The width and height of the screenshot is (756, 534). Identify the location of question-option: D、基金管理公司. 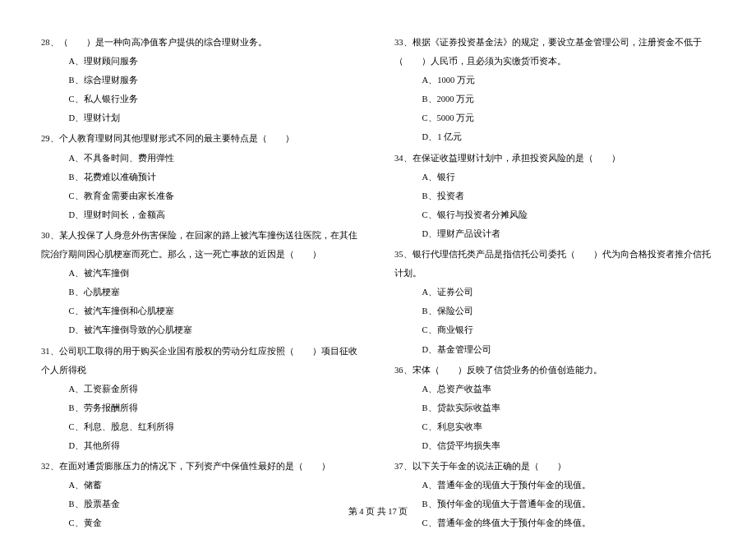
(555, 350).